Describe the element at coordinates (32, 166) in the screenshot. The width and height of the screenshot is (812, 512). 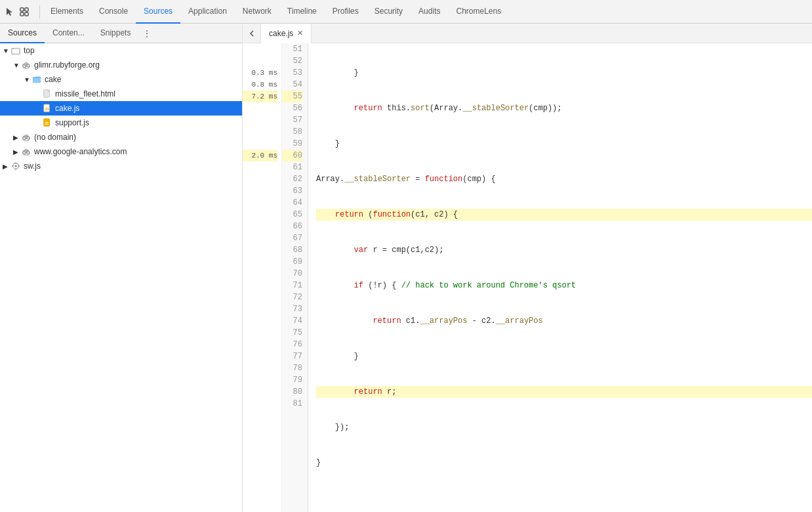
I see `tree-label-sw: sw.js` at that location.